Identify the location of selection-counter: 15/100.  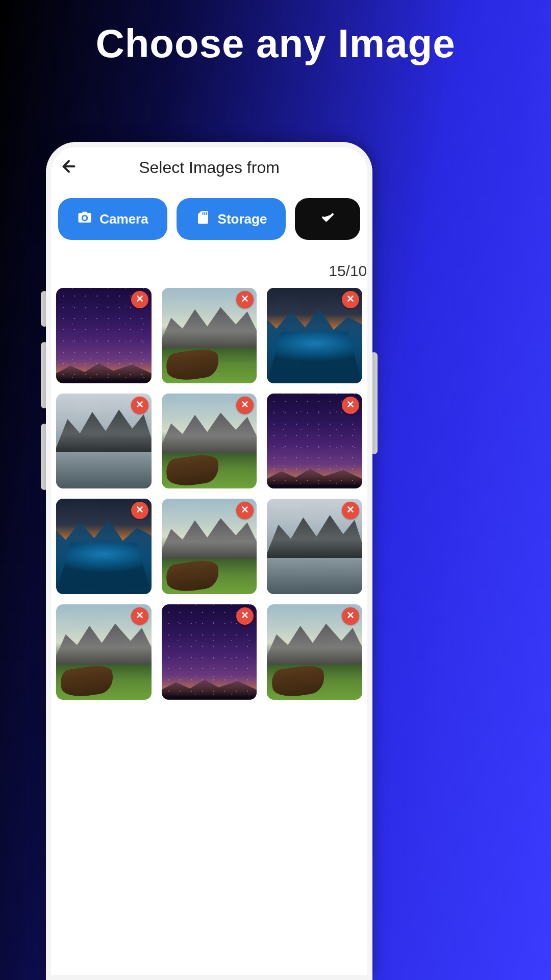
(209, 269).